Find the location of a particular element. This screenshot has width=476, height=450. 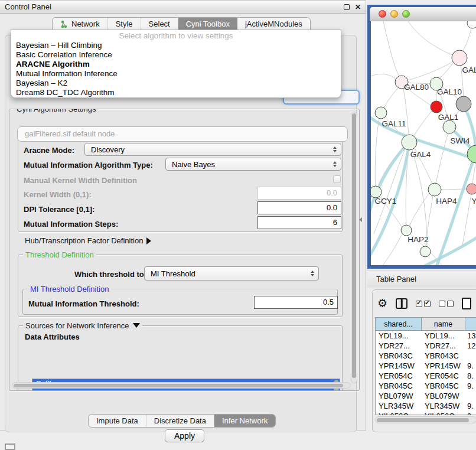

node-HAP2 is located at coordinates (406, 230).